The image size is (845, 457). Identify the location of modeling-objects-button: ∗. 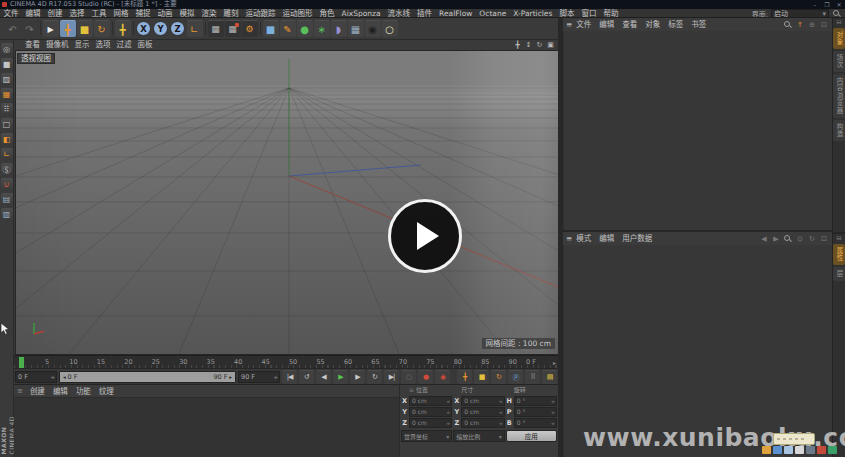
(322, 28).